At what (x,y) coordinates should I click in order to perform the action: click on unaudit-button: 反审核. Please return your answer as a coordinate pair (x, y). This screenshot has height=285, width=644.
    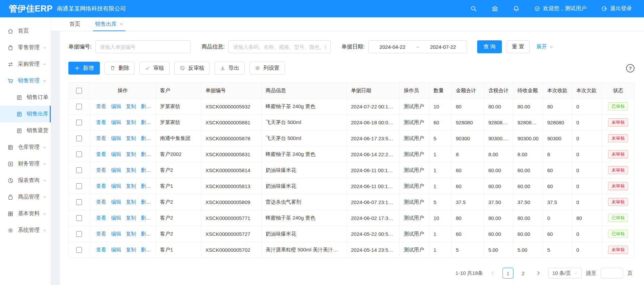
    Looking at the image, I should click on (192, 68).